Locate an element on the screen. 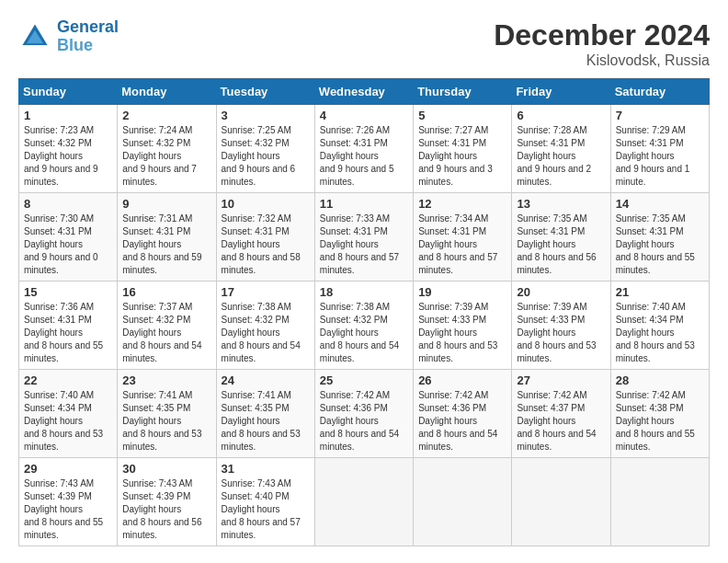  calendar-cell: 20 Sunrise: 7:39 AM Sunset: 4:33 PM Dayl… is located at coordinates (561, 326).